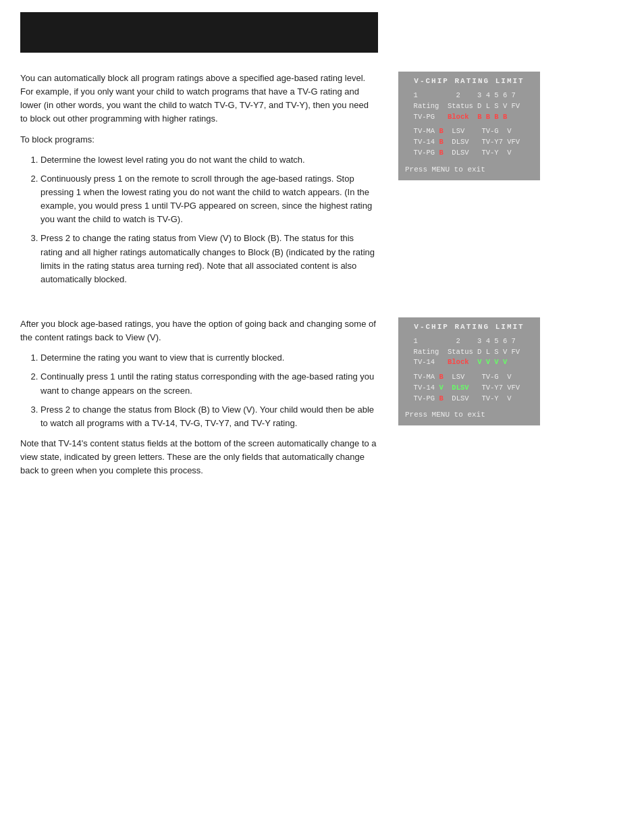 The width and height of the screenshot is (644, 834). I want to click on section-1-para-1: You can automatically block all program …, so click(199, 99).